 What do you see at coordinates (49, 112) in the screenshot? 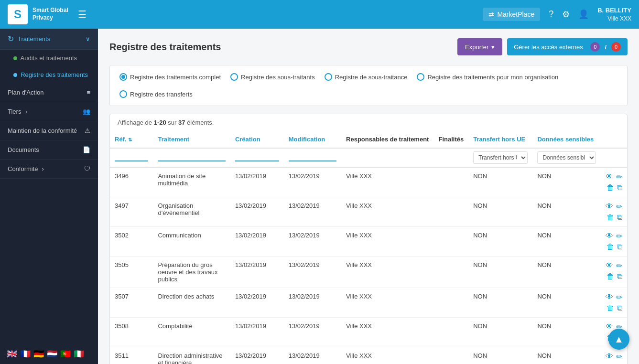
I see `sidebar-item-tiers: Tiers › 👥` at bounding box center [49, 112].